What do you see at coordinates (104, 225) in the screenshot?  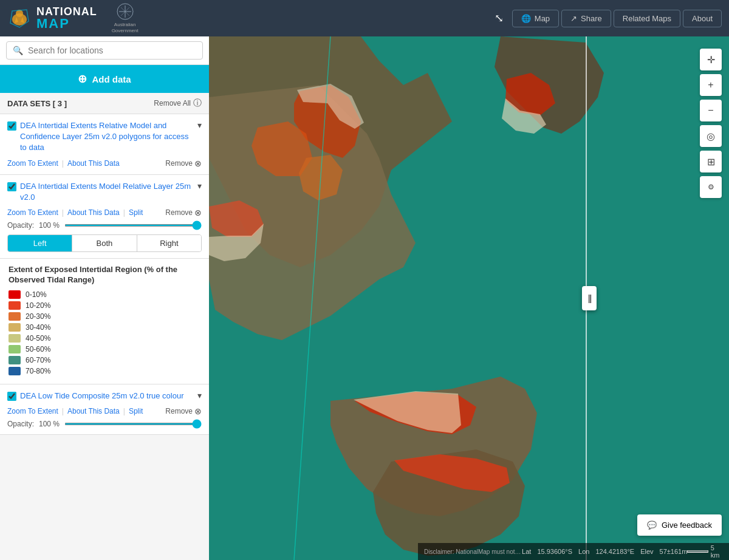 I see `dataset-2-opacity-row: Opacity: 100 %` at bounding box center [104, 225].